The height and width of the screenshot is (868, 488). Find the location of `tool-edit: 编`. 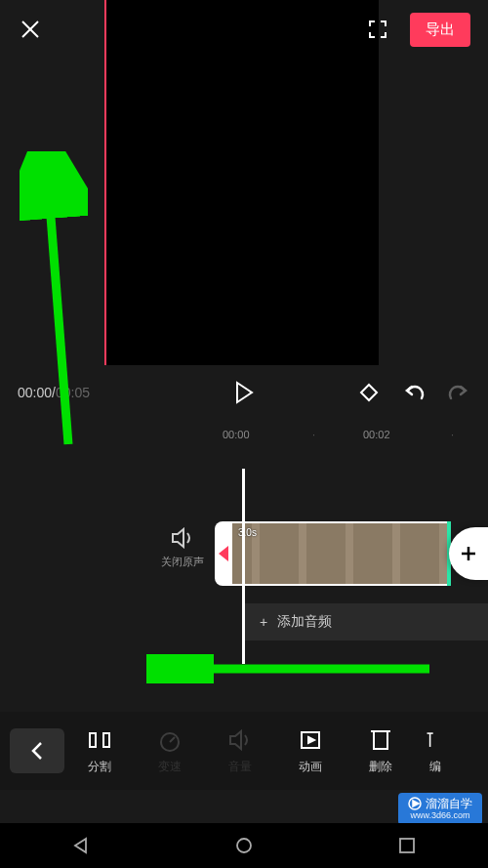

tool-edit: 编 is located at coordinates (435, 752).